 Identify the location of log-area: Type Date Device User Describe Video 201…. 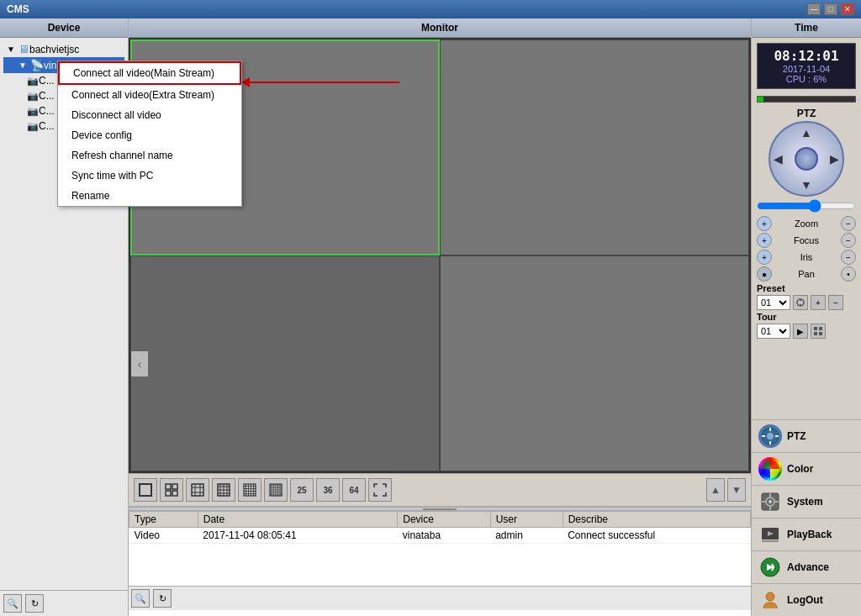
(440, 561).